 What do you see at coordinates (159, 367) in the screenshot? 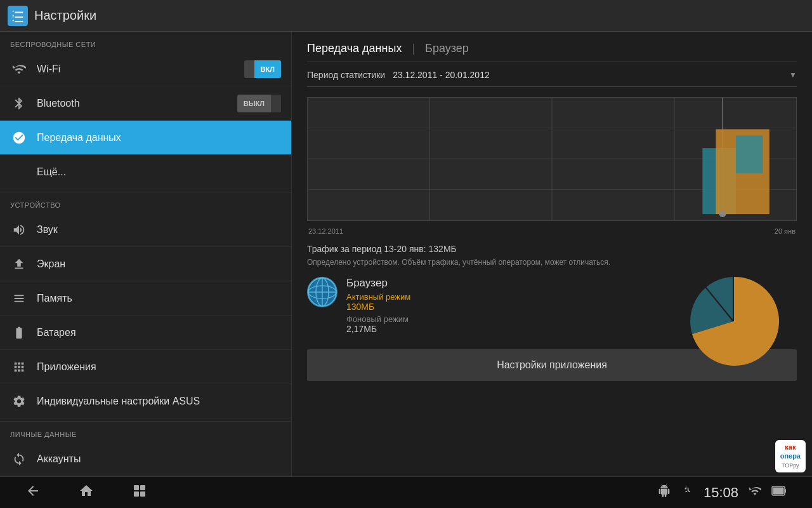
I see `apps-label: Приложения` at bounding box center [159, 367].